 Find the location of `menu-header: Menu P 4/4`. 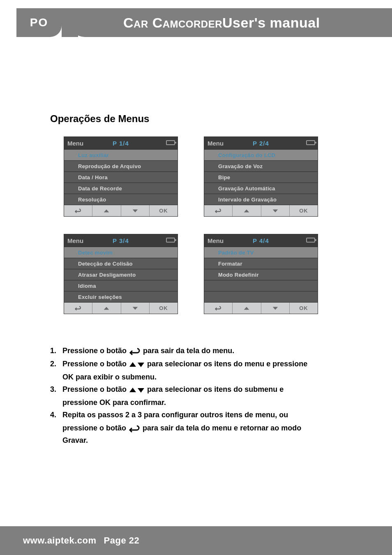

menu-header: Menu P 4/4 is located at coordinates (261, 240).